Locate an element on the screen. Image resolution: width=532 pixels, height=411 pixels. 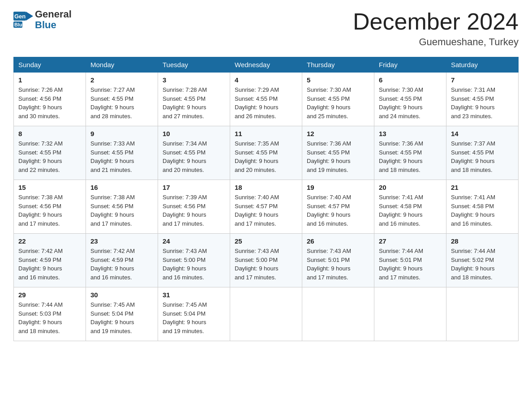
day-number: 27 is located at coordinates (410, 241).